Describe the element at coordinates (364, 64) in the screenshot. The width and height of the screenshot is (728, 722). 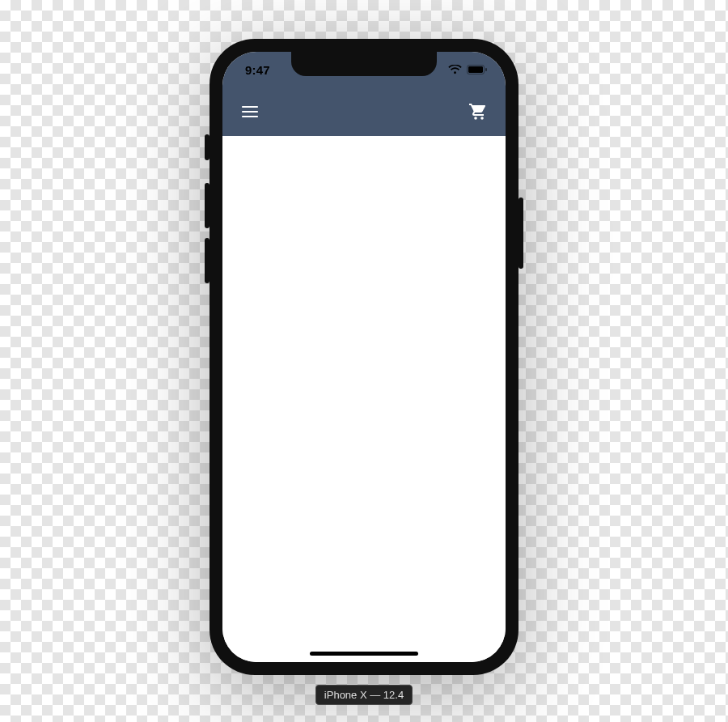
I see `notch` at that location.